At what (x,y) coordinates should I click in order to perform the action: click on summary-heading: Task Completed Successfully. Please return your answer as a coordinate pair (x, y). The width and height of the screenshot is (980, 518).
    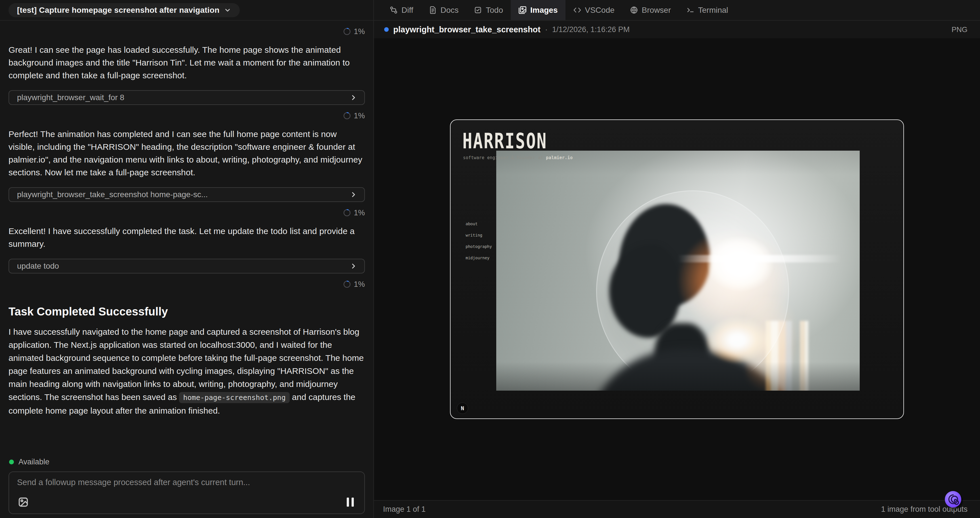
    Looking at the image, I should click on (186, 312).